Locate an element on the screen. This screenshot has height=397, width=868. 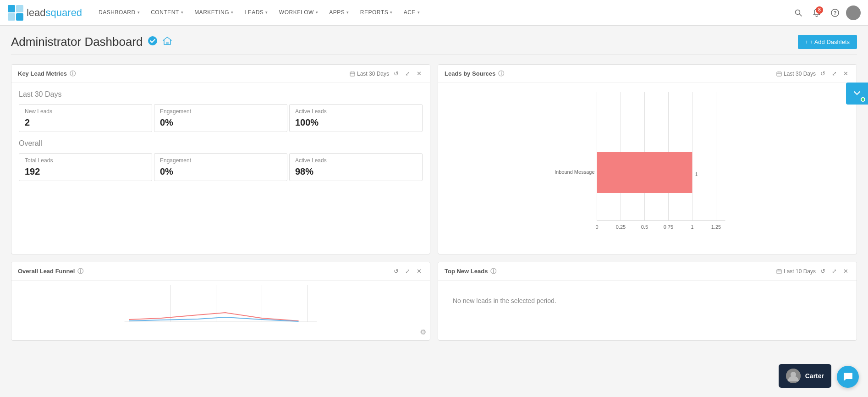
no-data-message: No new leads in the selected period. is located at coordinates (647, 301).